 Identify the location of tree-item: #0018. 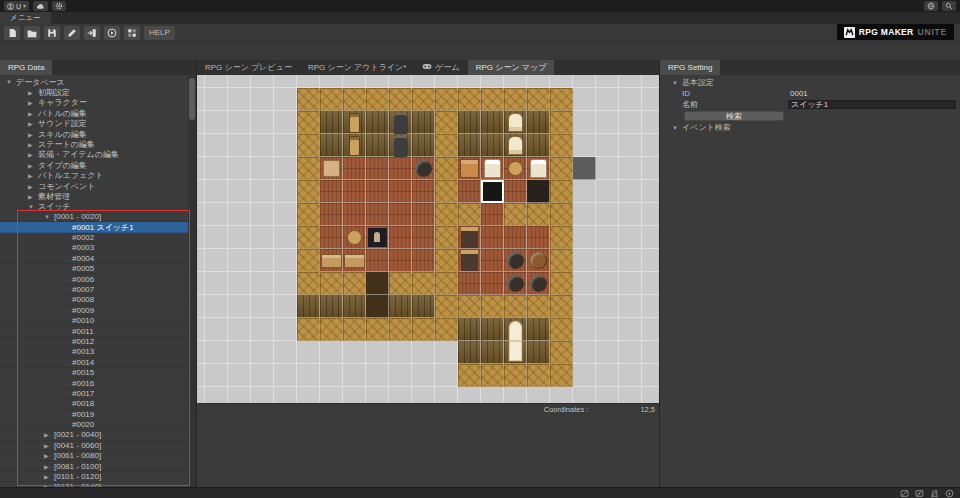
(94, 404).